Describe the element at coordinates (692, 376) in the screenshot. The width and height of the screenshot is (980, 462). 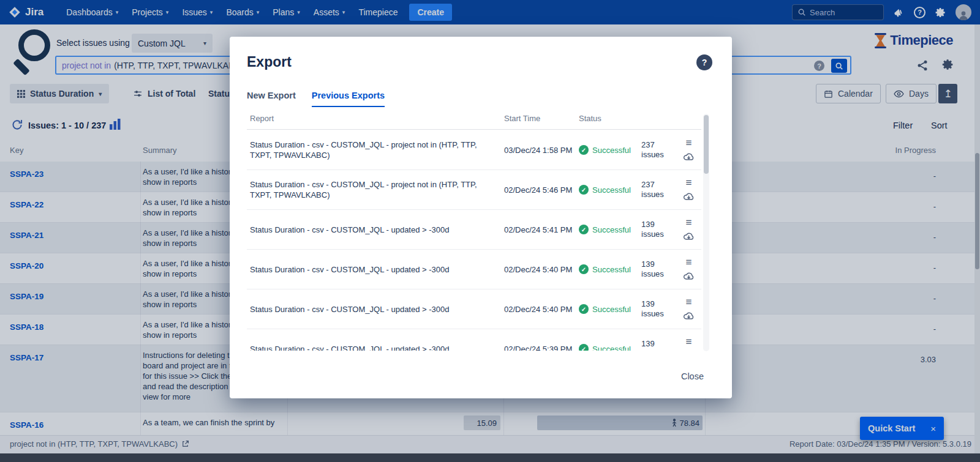
I see `close-button: Close` at that location.